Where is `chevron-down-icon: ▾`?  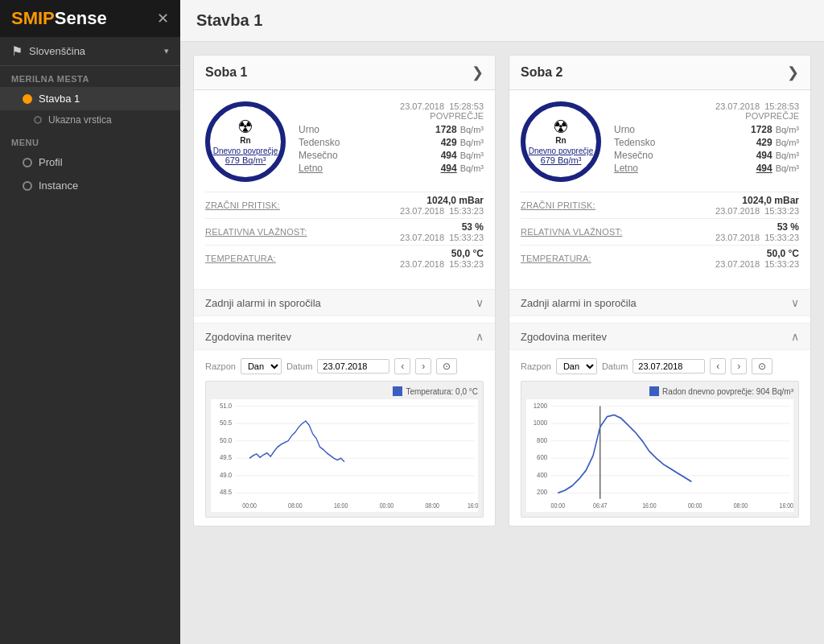 chevron-down-icon: ▾ is located at coordinates (167, 52).